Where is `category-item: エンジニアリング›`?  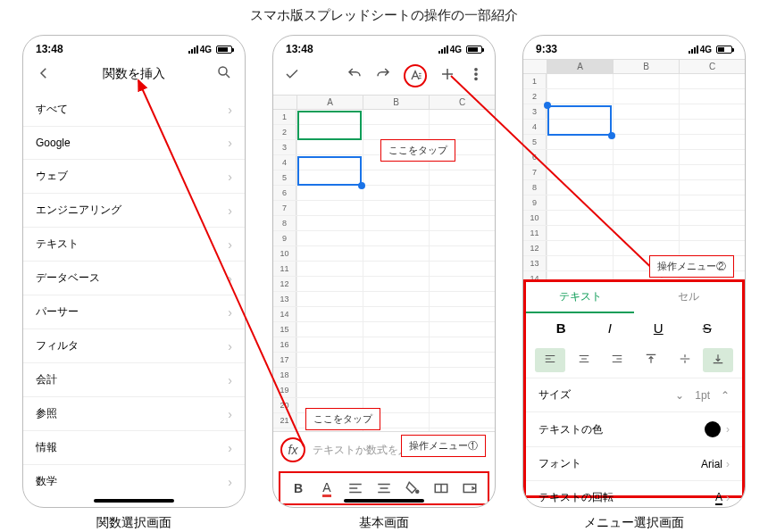
category-item: エンジニアリング› is located at coordinates (134, 211).